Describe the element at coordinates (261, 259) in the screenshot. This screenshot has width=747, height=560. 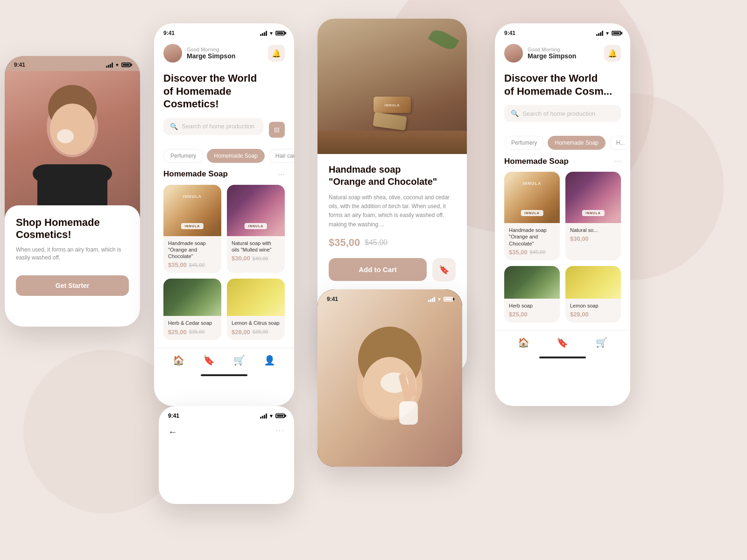
I see `price-old-2: $40,00` at that location.